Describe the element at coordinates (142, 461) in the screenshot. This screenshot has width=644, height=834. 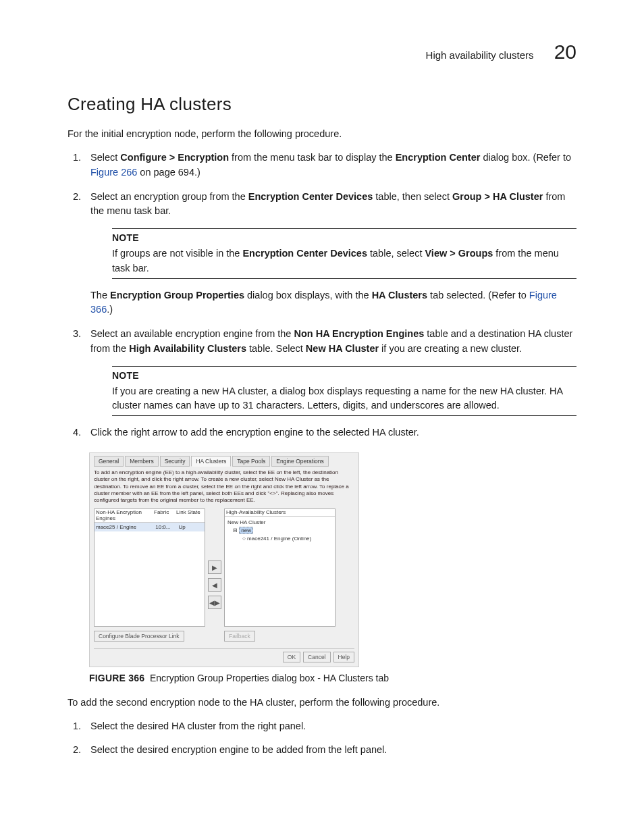
I see `tab-members: Members` at that location.